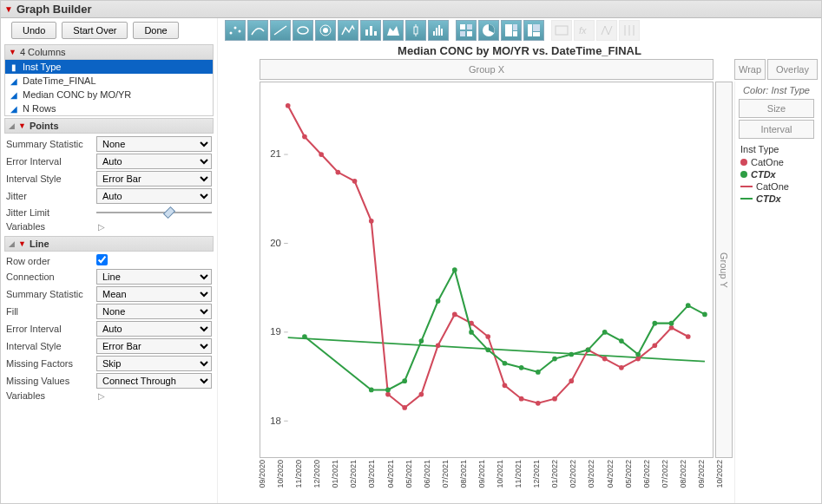 This screenshot has width=822, height=504. Describe the element at coordinates (482, 474) in the screenshot. I see `x-tick-label: 09/2021` at that location.